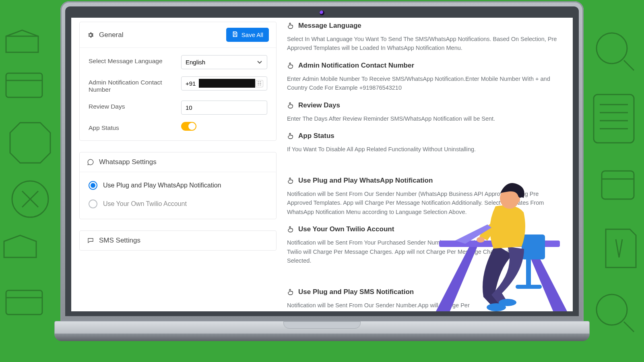 This screenshot has height=362, width=644. I want to click on sms-card-title: SMS Settings, so click(114, 241).